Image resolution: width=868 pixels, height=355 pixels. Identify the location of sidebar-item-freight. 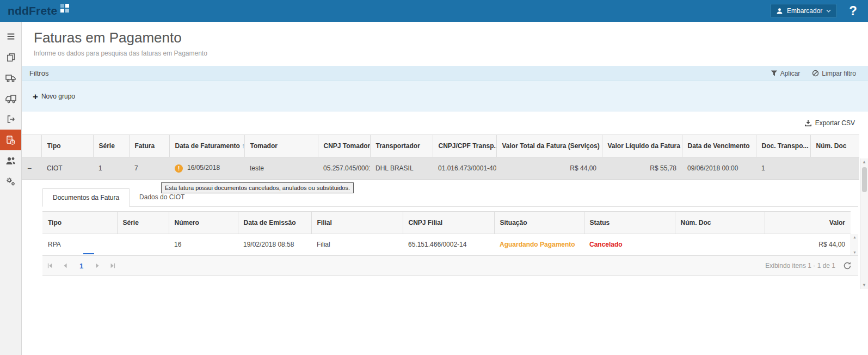
(11, 99).